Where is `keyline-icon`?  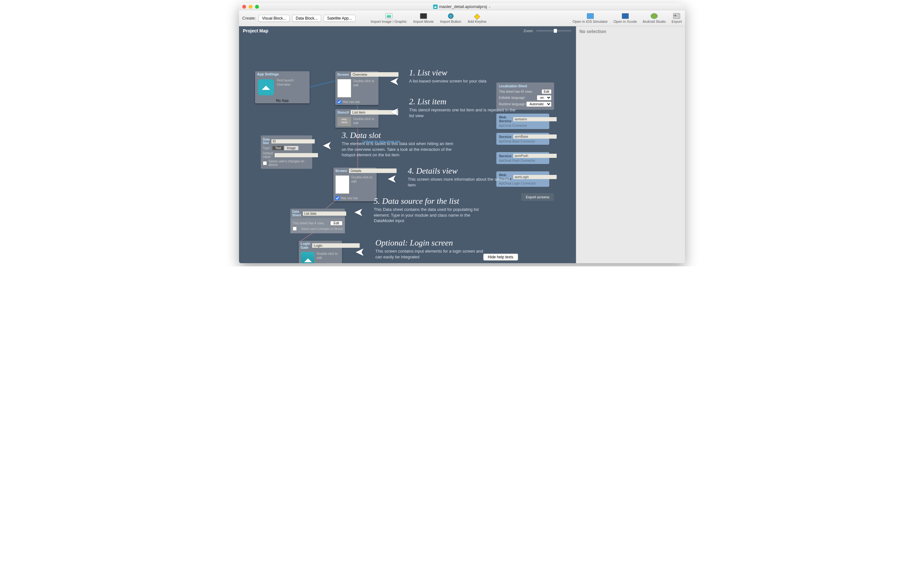
keyline-icon is located at coordinates (477, 16).